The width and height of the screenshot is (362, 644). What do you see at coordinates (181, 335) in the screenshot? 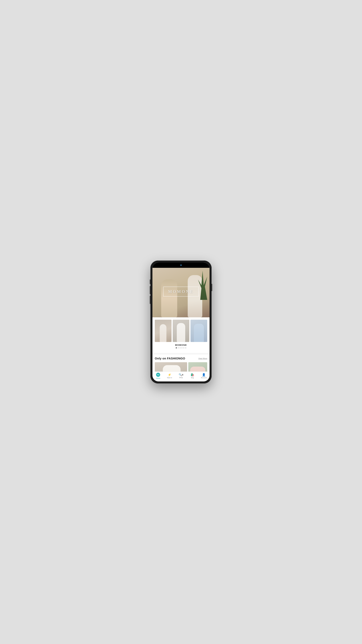
I see `products-section: MOMONE` at bounding box center [181, 335].